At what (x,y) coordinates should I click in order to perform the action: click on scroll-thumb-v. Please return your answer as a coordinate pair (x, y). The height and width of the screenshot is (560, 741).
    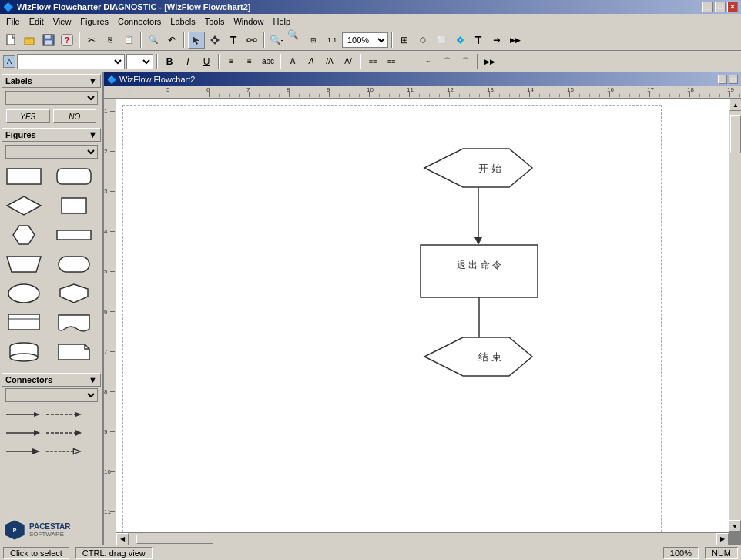
    Looking at the image, I should click on (736, 134).